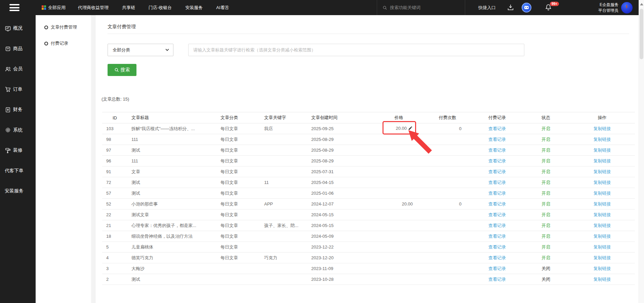 The height and width of the screenshot is (303, 644). I want to click on keyword-search-input, so click(356, 50).